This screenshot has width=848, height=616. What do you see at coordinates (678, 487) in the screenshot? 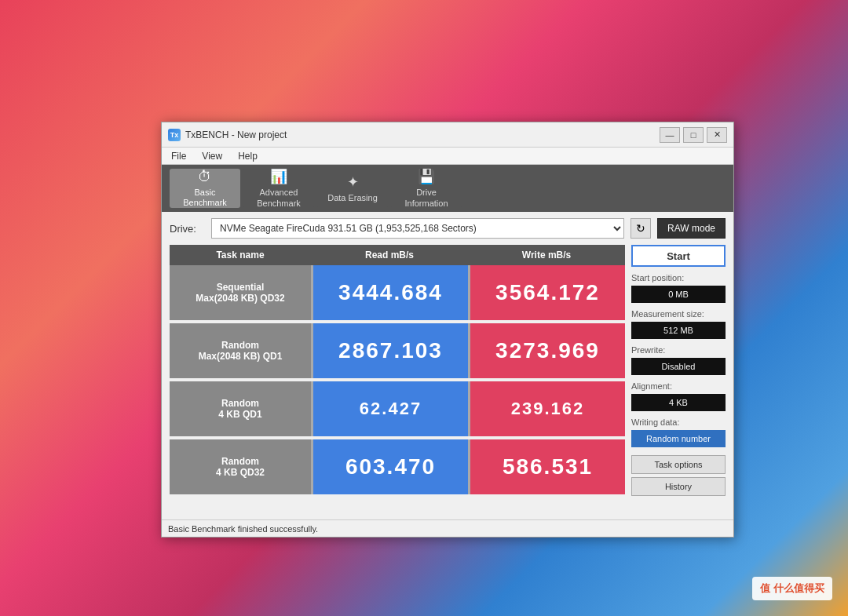
I see `history-button: History` at bounding box center [678, 487].